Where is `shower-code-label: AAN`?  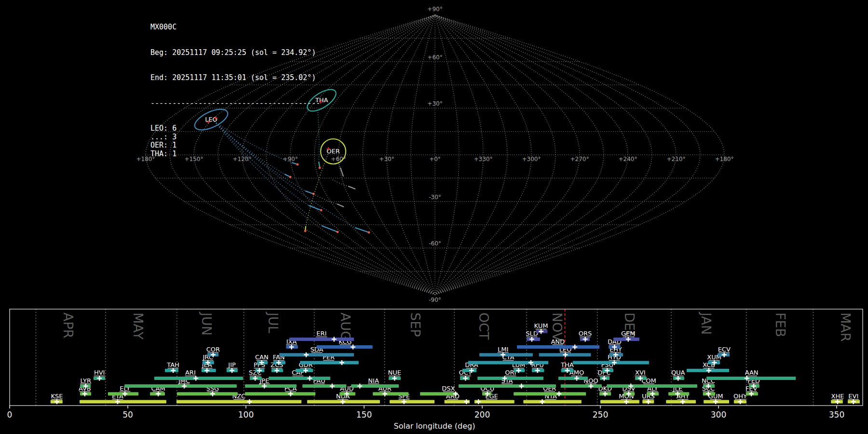 shower-code-label: AAN is located at coordinates (752, 372).